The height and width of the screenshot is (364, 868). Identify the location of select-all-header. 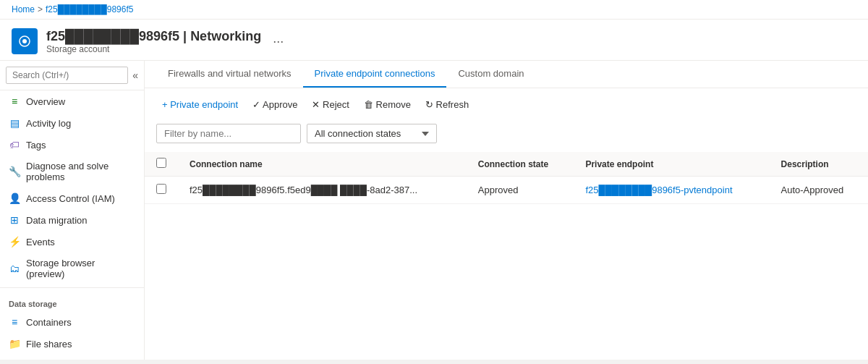
(161, 164).